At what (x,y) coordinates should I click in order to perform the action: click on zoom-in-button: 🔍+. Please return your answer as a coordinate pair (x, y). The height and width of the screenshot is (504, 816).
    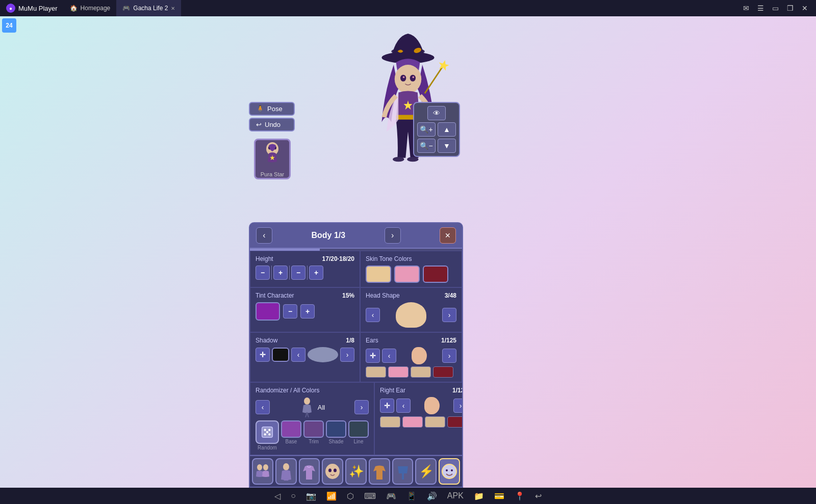
    Looking at the image, I should click on (426, 129).